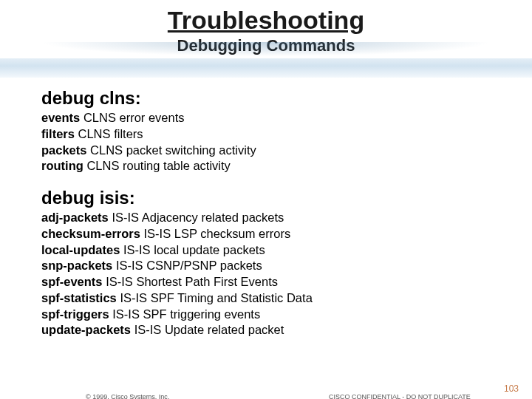 This screenshot has width=532, height=399. I want to click on section-title: debug isis:, so click(266, 198).